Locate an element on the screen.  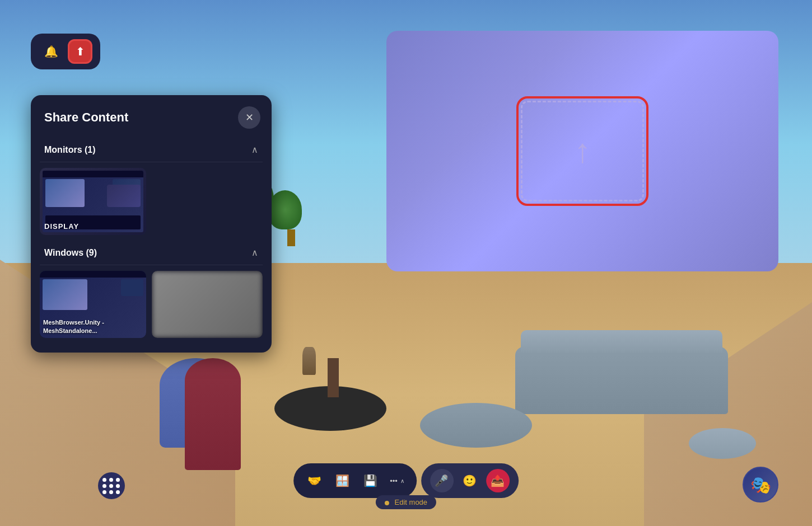
window-button: 🪟 is located at coordinates (342, 481).